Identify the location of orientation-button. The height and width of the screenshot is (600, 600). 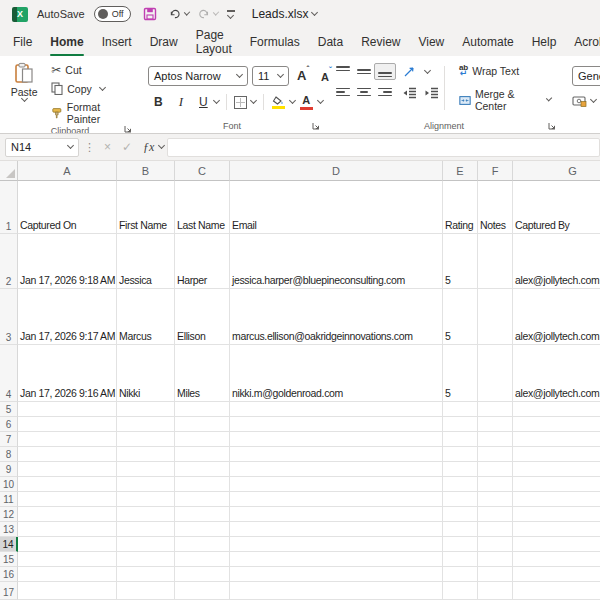
(410, 72).